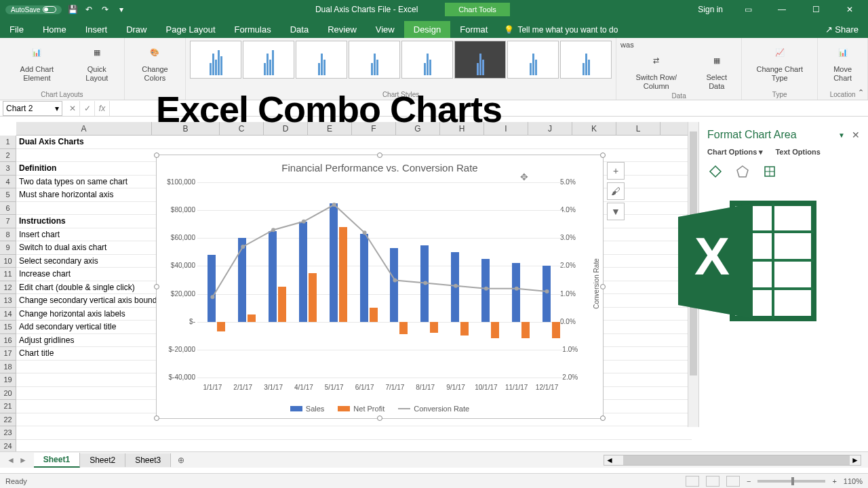  What do you see at coordinates (97, 62) in the screenshot?
I see `quick-layout-button: ▦ Quick Layout` at bounding box center [97, 62].